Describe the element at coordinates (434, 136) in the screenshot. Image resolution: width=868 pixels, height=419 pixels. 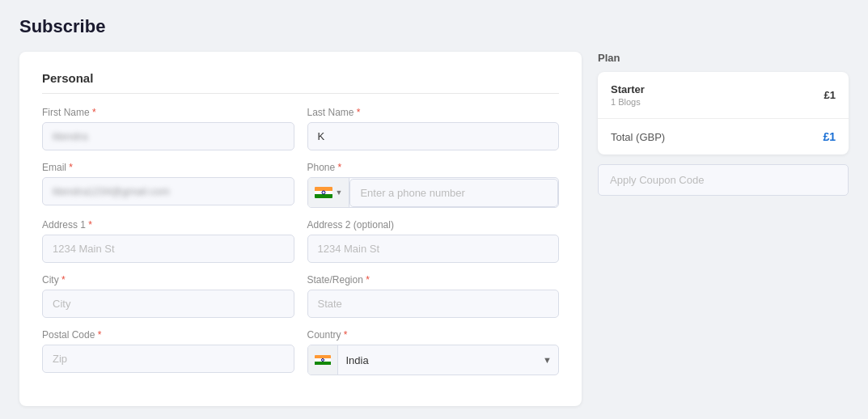
I see `last-name-input` at that location.